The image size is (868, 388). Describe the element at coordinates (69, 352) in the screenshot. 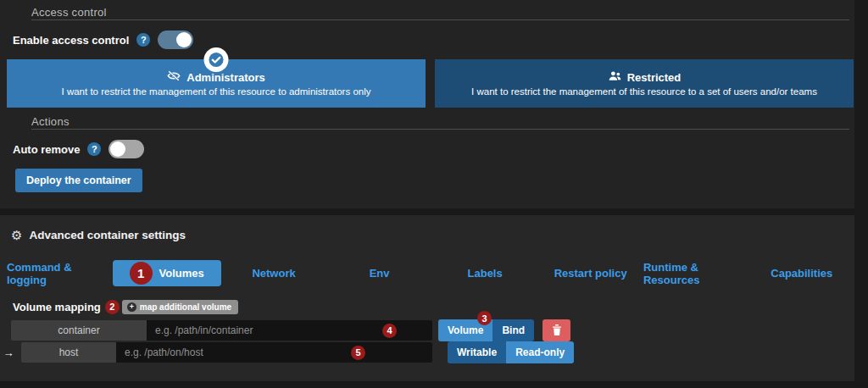

I see `host-addon-label: host` at that location.